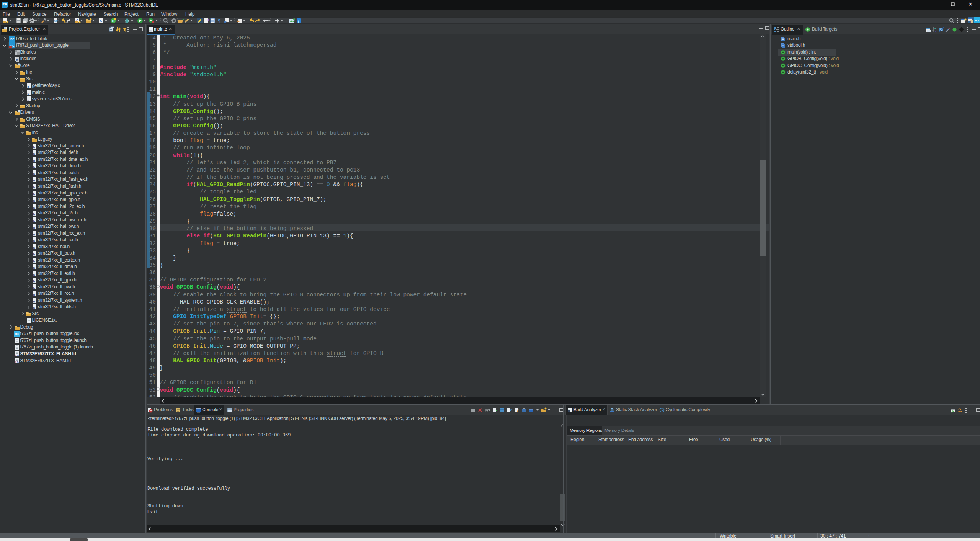 The height and width of the screenshot is (541, 980). What do you see at coordinates (936, 31) in the screenshot?
I see `svg-text: z` at bounding box center [936, 31].